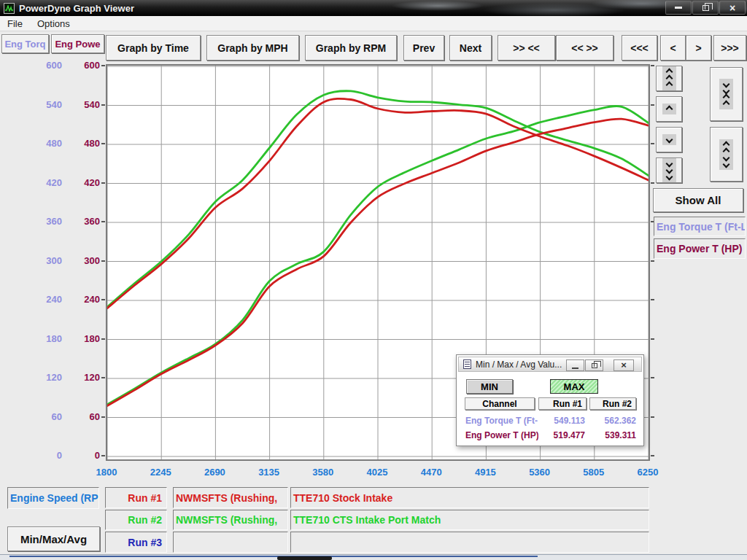  Describe the element at coordinates (54, 23) in the screenshot. I see `menu-options: Options` at that location.